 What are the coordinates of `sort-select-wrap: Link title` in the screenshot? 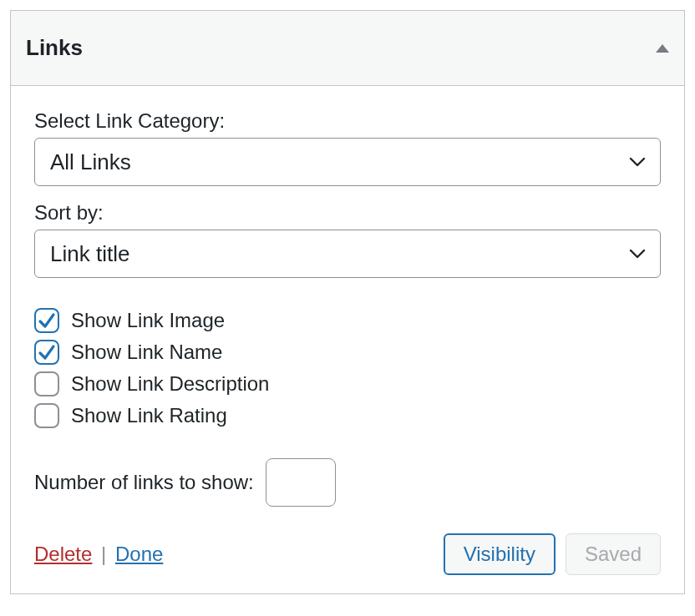 It's located at (348, 254).